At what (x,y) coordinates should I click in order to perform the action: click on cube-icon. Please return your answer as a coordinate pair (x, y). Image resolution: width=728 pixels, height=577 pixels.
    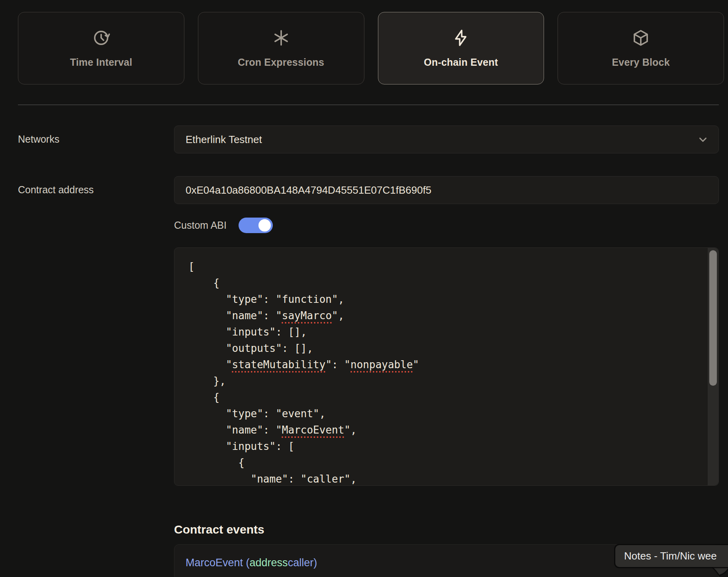
    Looking at the image, I should click on (641, 38).